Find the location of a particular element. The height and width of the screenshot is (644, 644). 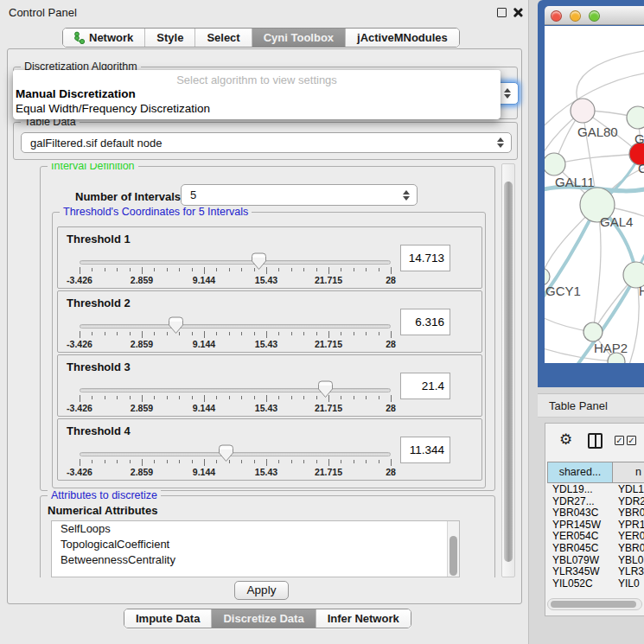

settings-vertical-scrollbar is located at coordinates (508, 370).